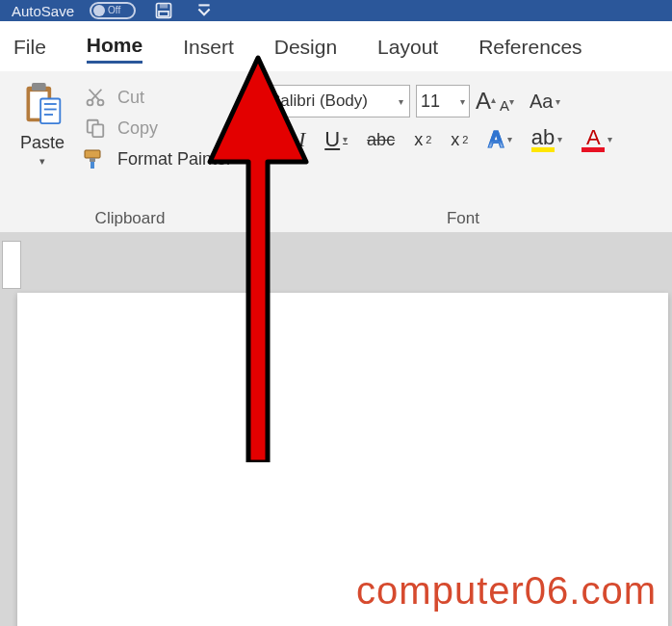 This screenshot has height=626, width=672. What do you see at coordinates (465, 141) in the screenshot?
I see `superscript-2: 2` at bounding box center [465, 141].